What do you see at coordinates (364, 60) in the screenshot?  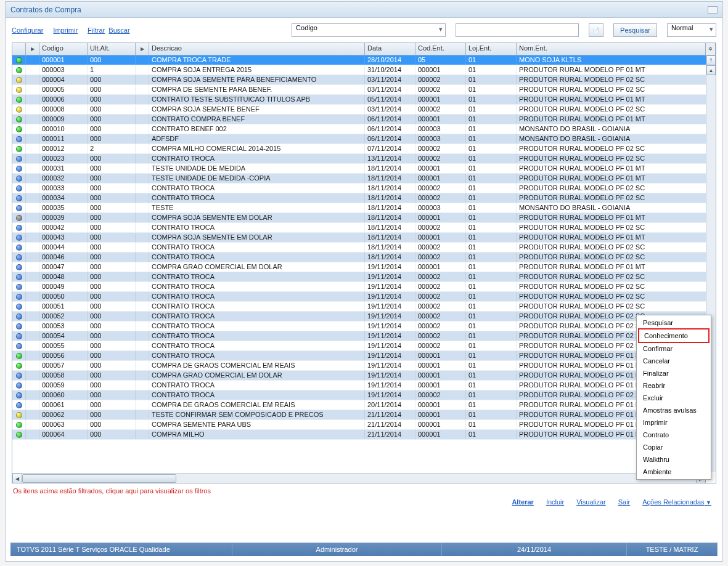 I see `table-row: 000001000COMPRA TROCA TRADE28/10/2014050…` at bounding box center [364, 60].